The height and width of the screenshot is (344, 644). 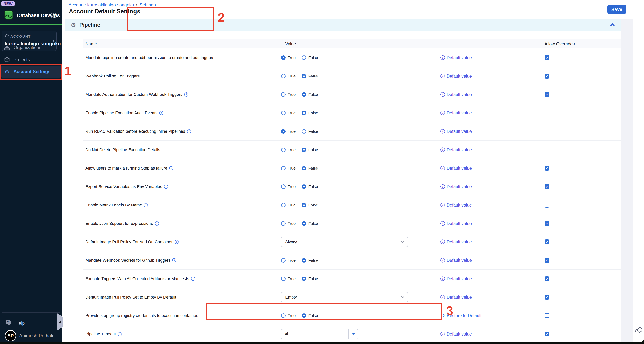 What do you see at coordinates (31, 60) in the screenshot?
I see `sidebar-item-projects: Projects` at bounding box center [31, 60].